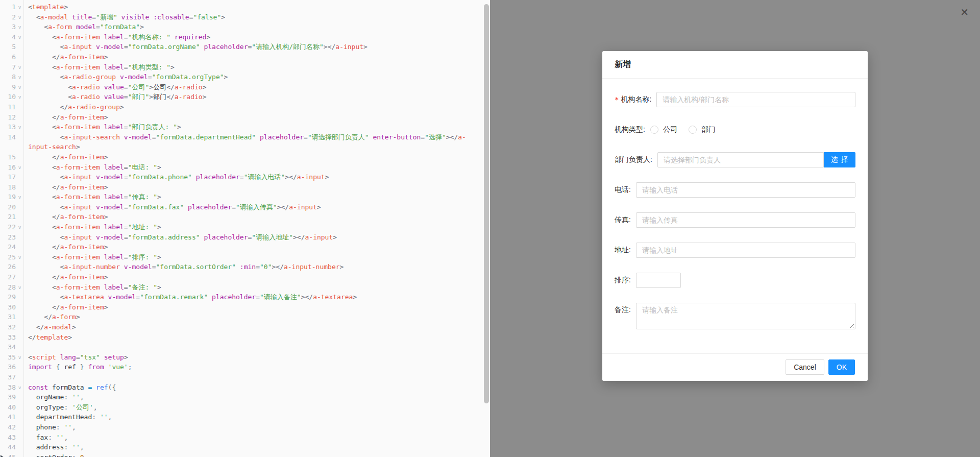  I want to click on code-line: 37, so click(245, 377).